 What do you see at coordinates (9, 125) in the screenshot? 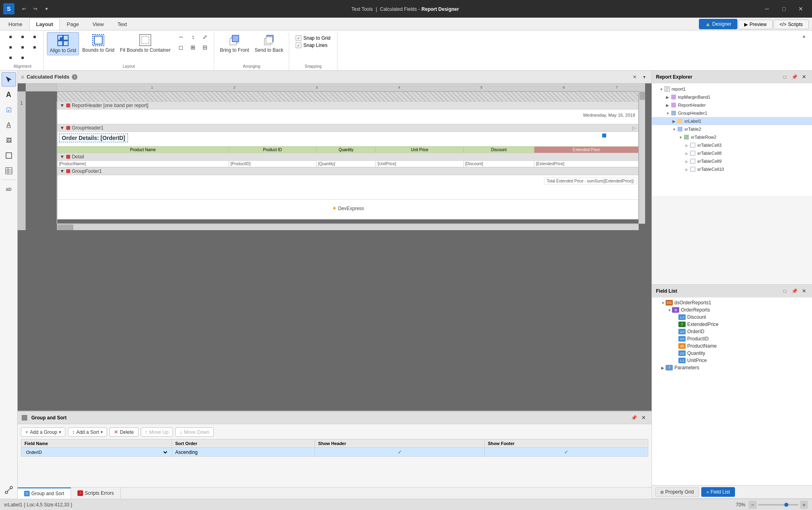
I see `text-label-button: A` at bounding box center [9, 125].